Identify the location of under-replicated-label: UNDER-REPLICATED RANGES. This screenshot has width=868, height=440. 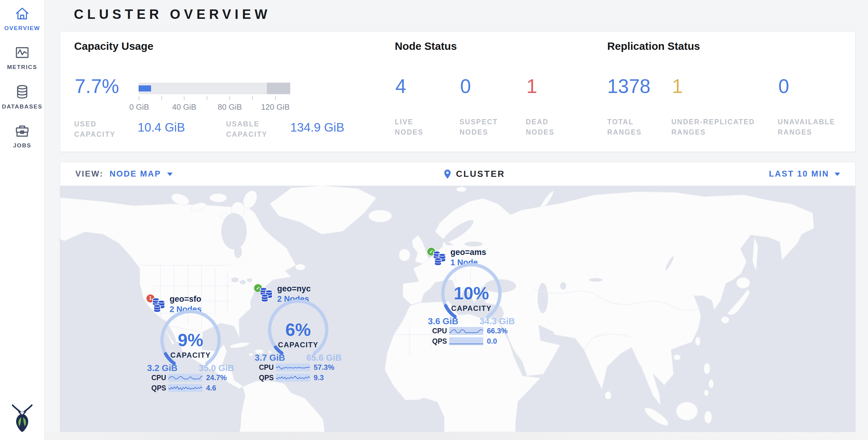
(720, 127).